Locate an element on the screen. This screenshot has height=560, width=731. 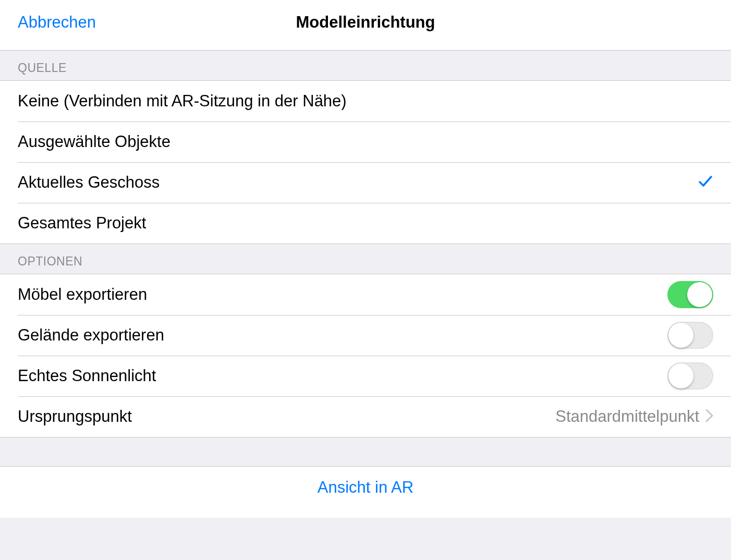
option-export-furniture: Möbel exportieren is located at coordinates (366, 295).